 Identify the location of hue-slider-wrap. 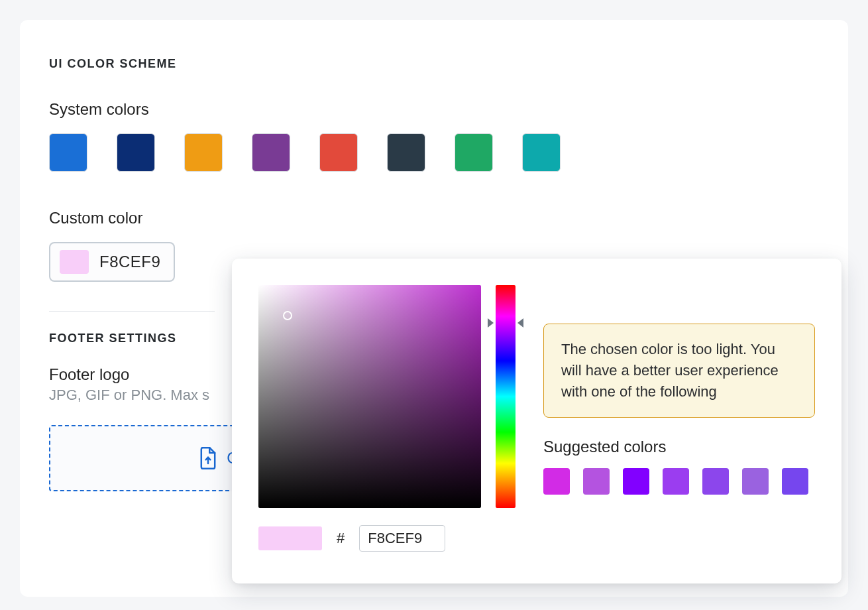
(506, 396).